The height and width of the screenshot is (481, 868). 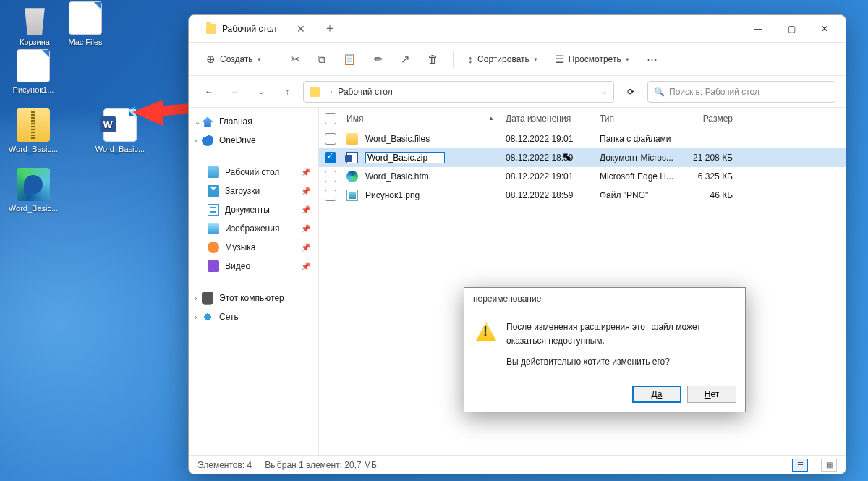 What do you see at coordinates (517, 59) in the screenshot?
I see `toolbar: ⊕ Создать ▾ ✂ ⧉ 📋 ✏ ↗ 🗑 ↕ Сортировать ▾ …` at bounding box center [517, 59].